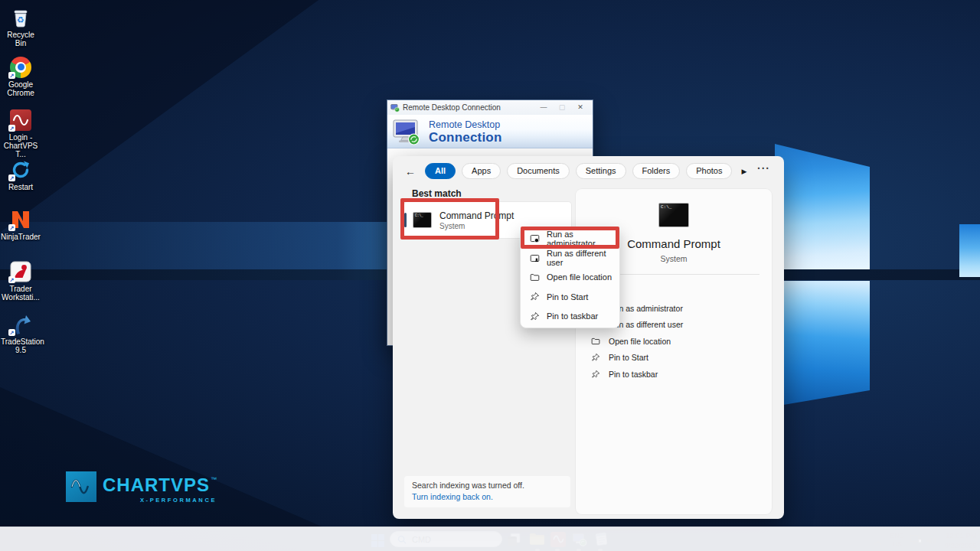 This screenshot has width=980, height=551. I want to click on tab-apps: Apps, so click(481, 171).